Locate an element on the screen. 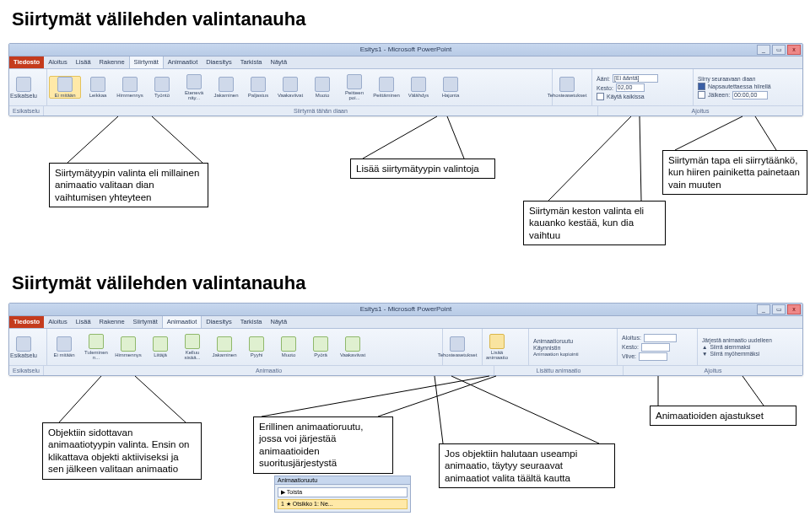  transition-item: Hajonta is located at coordinates (451, 88).